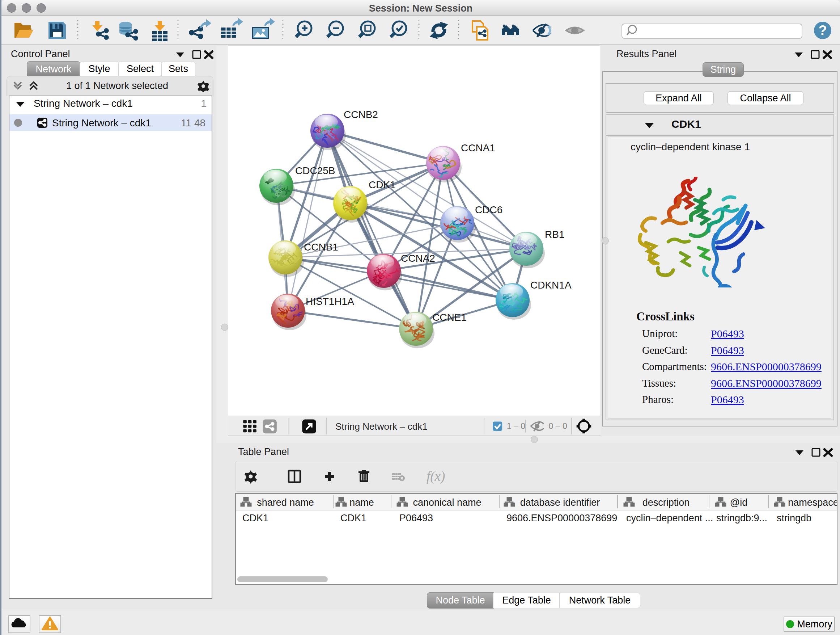 This screenshot has width=840, height=635. Describe the element at coordinates (361, 115) in the screenshot. I see `svg-text: CCNB2` at that location.